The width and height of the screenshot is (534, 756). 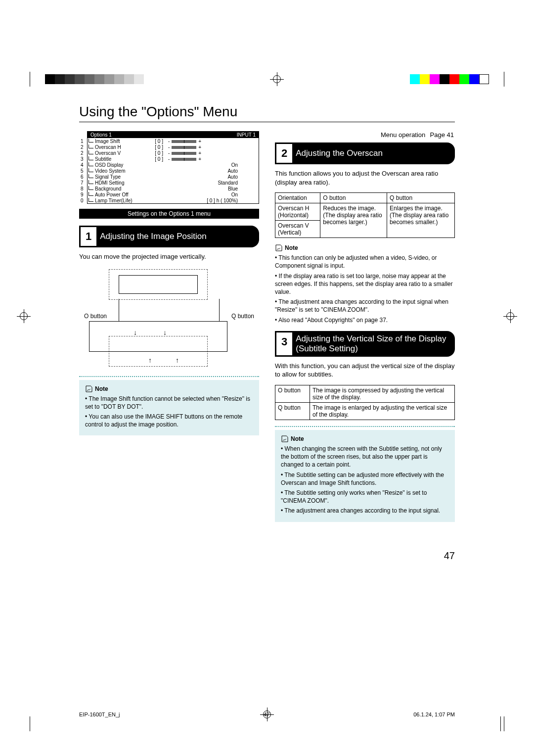 I want to click on note-item: If the display area ratio is set too lar…, so click(x=365, y=284).